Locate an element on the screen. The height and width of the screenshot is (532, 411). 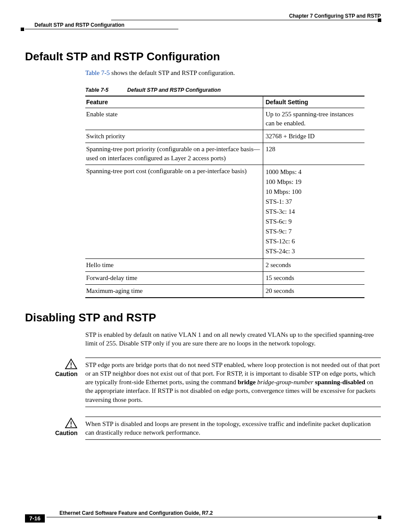
table-xref-link: Table 7-5 is located at coordinates (97, 73).